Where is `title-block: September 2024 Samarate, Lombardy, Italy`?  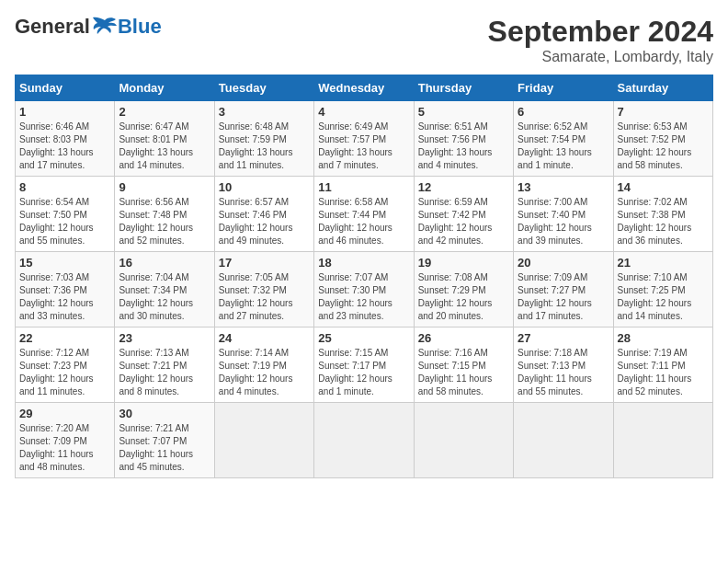
title-block: September 2024 Samarate, Lombardy, Italy is located at coordinates (601, 40).